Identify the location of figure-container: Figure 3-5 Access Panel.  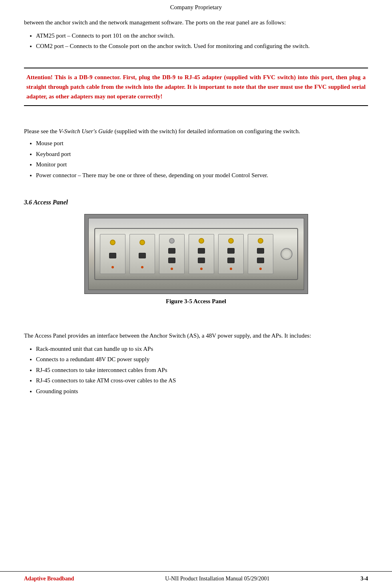
(196, 259).